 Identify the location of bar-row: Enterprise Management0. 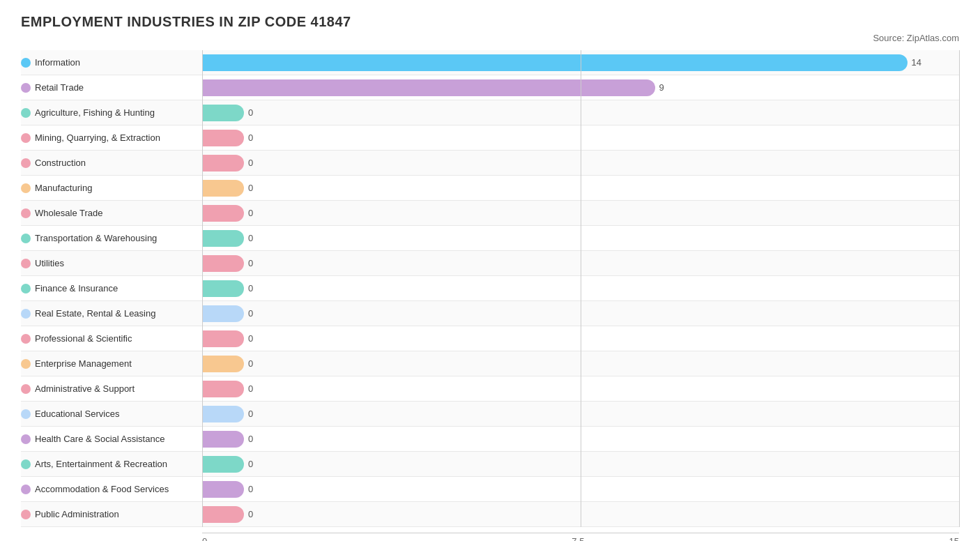
(490, 364).